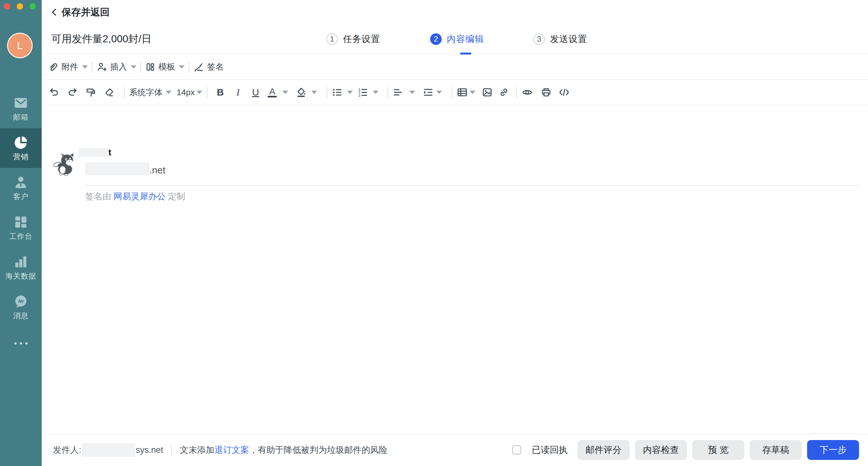  I want to click on insert-label: 插入, so click(119, 67).